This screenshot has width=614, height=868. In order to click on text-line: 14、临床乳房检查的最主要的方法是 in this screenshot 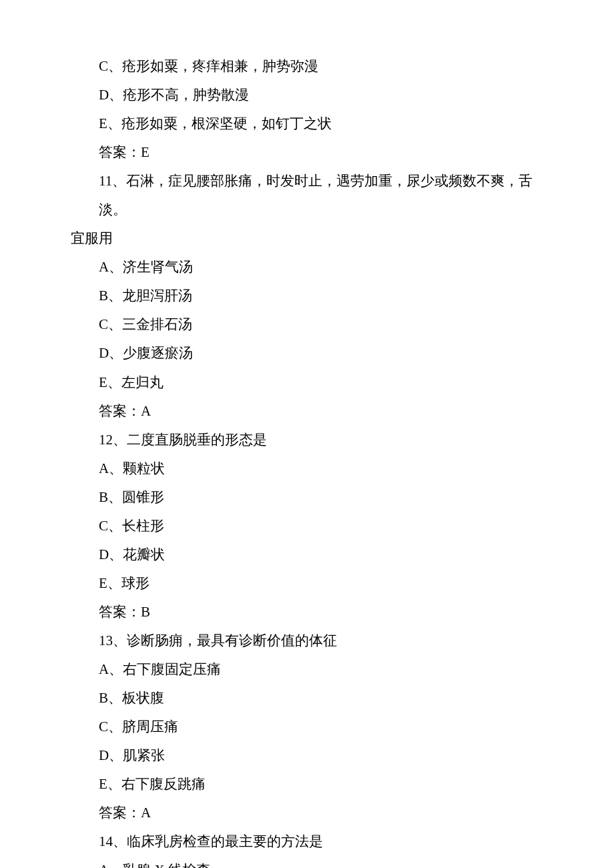, I will do `click(307, 842)`.